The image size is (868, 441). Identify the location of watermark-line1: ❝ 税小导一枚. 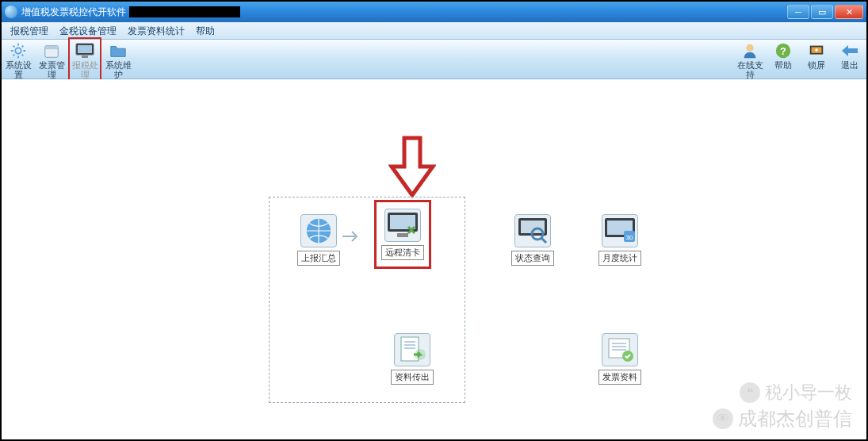
(796, 393).